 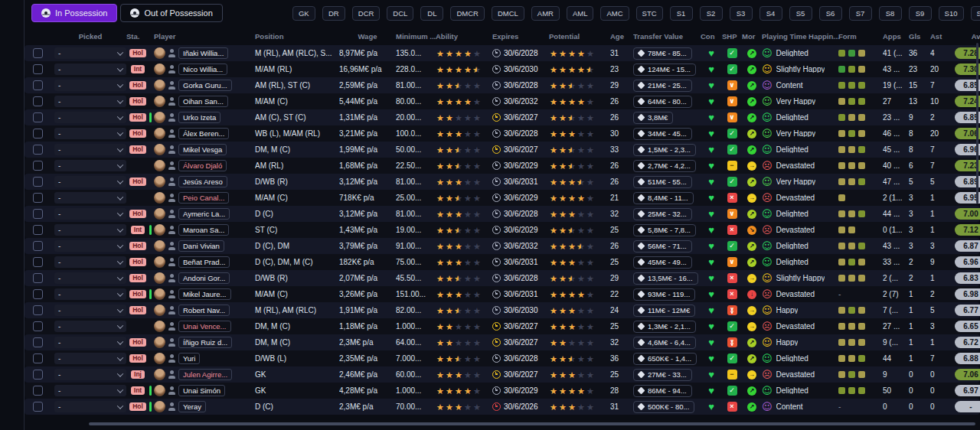 What do you see at coordinates (622, 37) in the screenshot?
I see `header-age: Age` at bounding box center [622, 37].